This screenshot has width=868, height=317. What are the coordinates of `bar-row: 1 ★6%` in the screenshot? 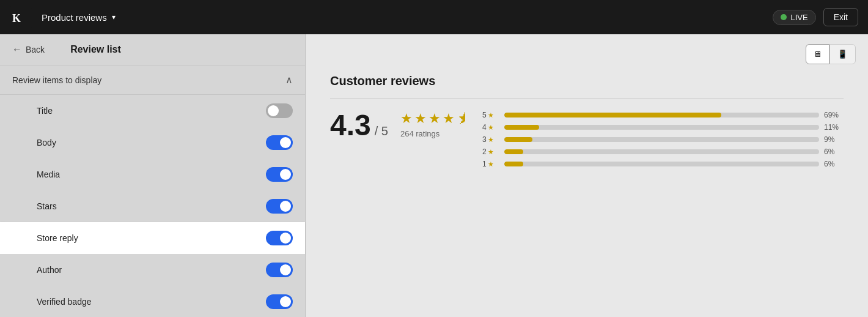 It's located at (663, 164).